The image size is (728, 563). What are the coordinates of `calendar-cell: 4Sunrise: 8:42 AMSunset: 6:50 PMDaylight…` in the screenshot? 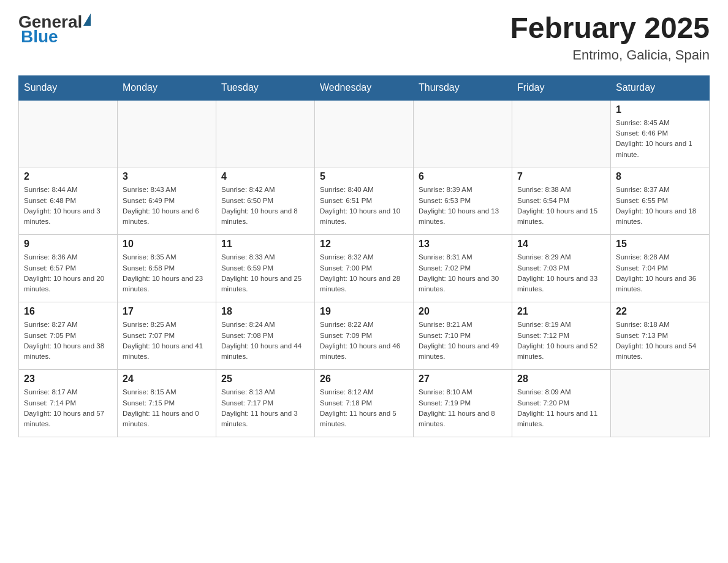 It's located at (266, 201).